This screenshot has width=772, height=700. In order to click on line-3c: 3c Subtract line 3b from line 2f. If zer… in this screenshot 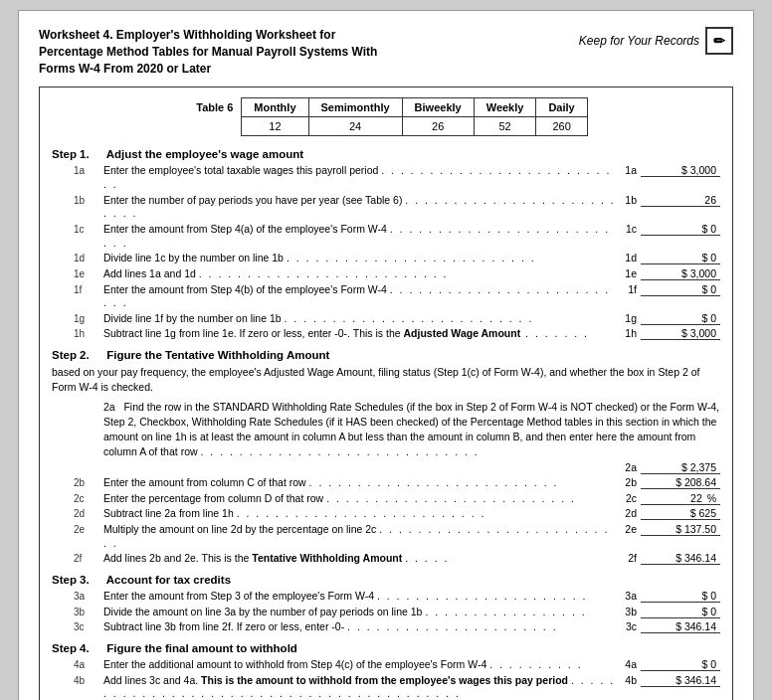, I will do `click(386, 627)`.